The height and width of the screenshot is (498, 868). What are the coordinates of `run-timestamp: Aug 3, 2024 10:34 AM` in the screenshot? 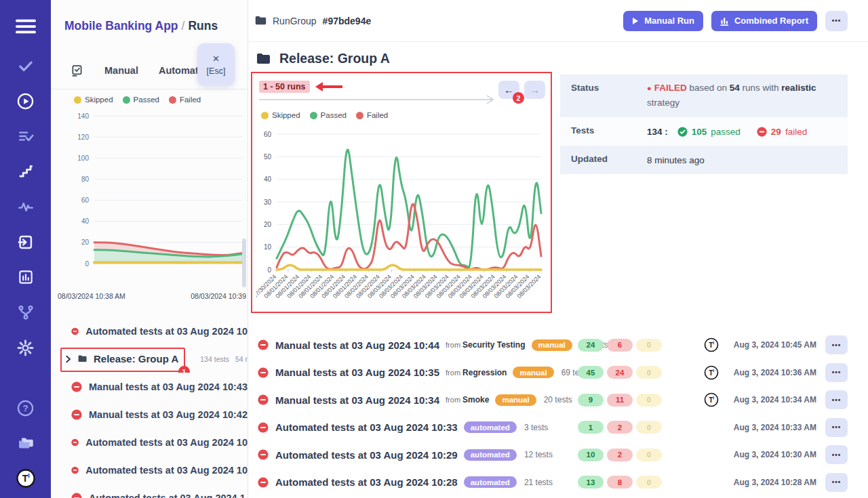 It's located at (775, 400).